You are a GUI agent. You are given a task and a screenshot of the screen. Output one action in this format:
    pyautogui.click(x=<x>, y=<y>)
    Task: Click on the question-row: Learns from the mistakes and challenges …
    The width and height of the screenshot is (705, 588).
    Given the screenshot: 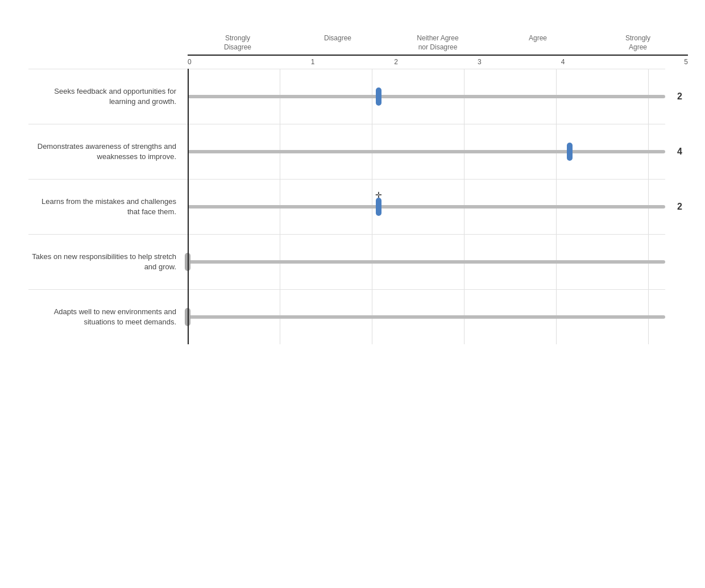 What is the action you would take?
    pyautogui.click(x=347, y=207)
    